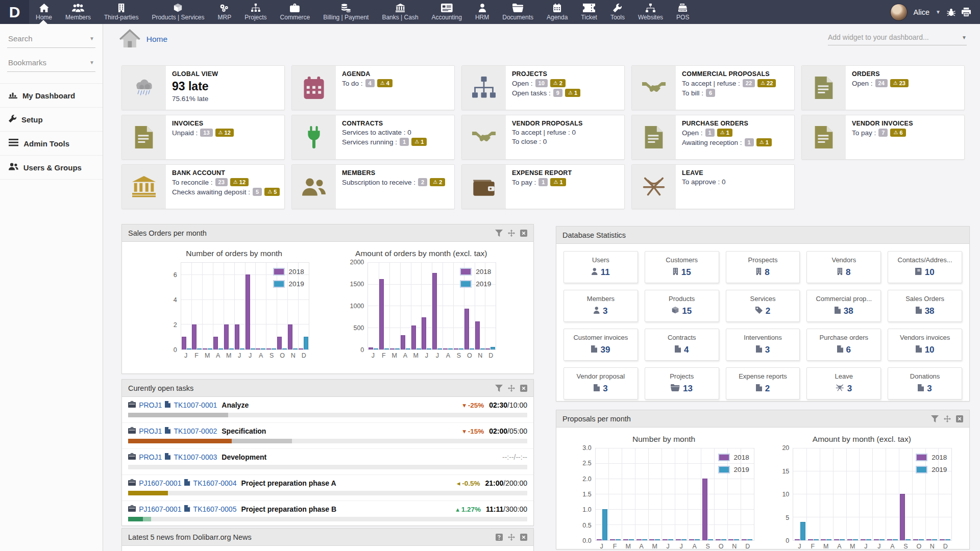 The width and height of the screenshot is (980, 551). Describe the element at coordinates (51, 119) in the screenshot. I see `sidebar-item-setup: Setup` at that location.